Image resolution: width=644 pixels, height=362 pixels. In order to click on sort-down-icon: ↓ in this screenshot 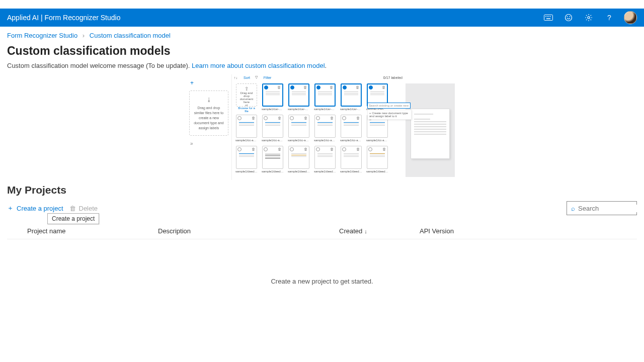, I will do `click(366, 231)`.